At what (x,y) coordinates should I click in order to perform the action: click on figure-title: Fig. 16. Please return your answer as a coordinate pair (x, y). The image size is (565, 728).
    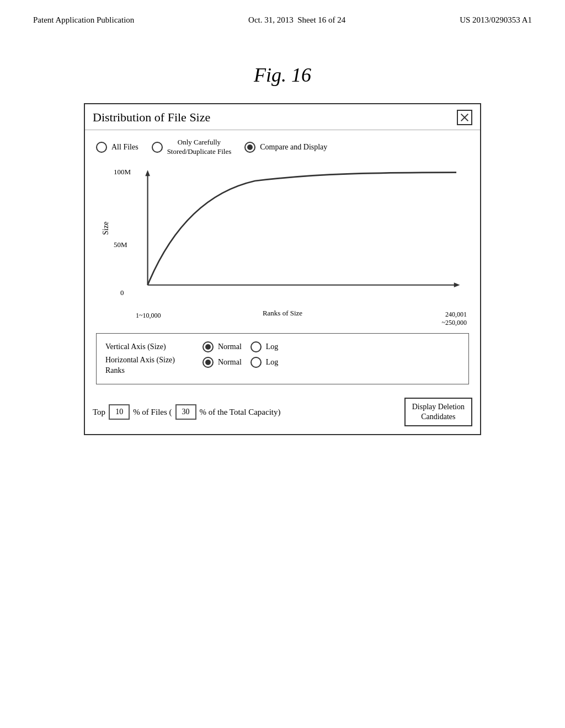
    Looking at the image, I should click on (282, 75).